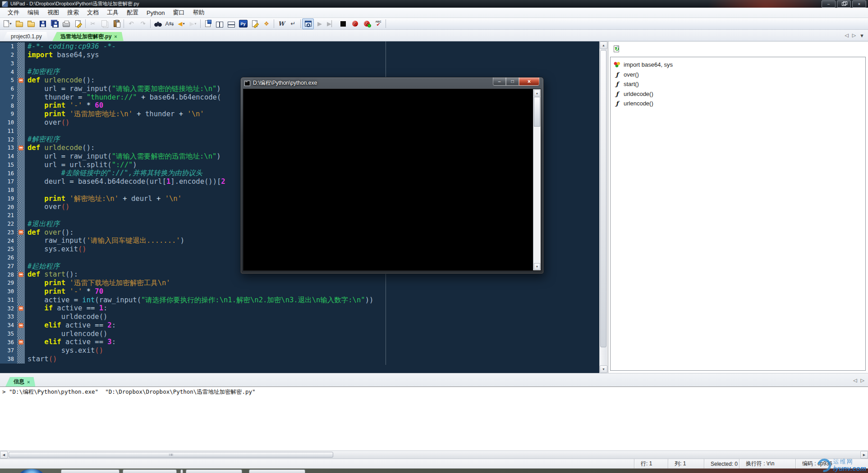 The image size is (868, 473). I want to click on windows-taskbar, so click(434, 471).